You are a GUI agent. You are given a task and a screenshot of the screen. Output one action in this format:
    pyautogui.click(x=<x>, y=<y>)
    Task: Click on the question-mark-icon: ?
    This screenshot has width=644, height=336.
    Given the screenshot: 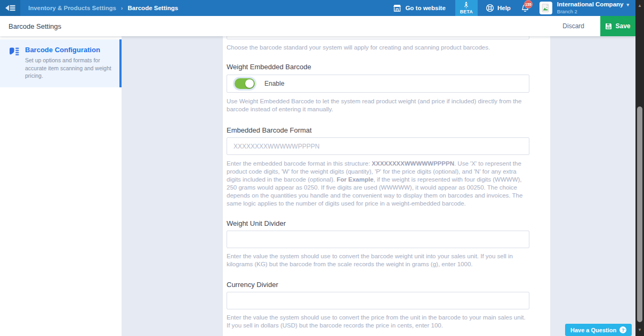 What is the action you would take?
    pyautogui.click(x=623, y=330)
    